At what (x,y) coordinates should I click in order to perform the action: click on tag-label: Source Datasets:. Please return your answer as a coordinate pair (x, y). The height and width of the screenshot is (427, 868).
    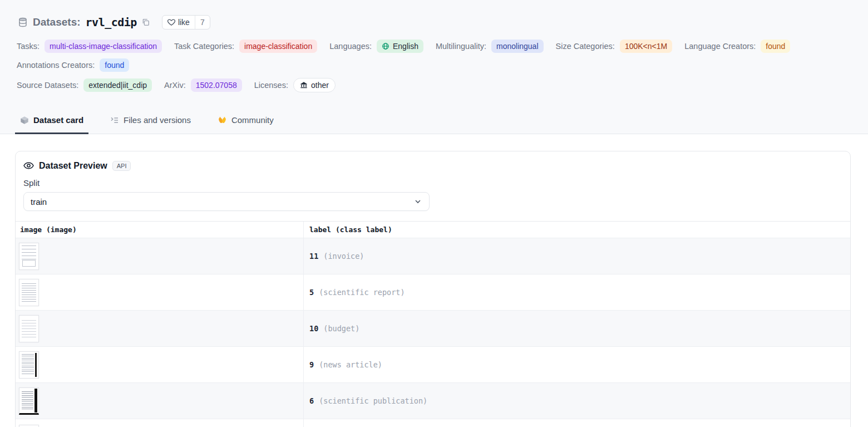
    Looking at the image, I should click on (48, 85).